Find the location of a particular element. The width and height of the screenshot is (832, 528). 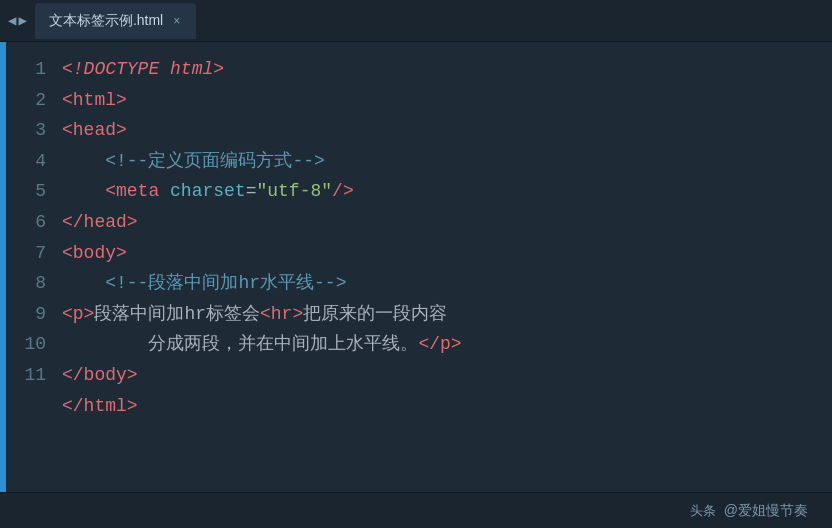

tab-nav-arrows: ◀ ▶ is located at coordinates (18, 20).